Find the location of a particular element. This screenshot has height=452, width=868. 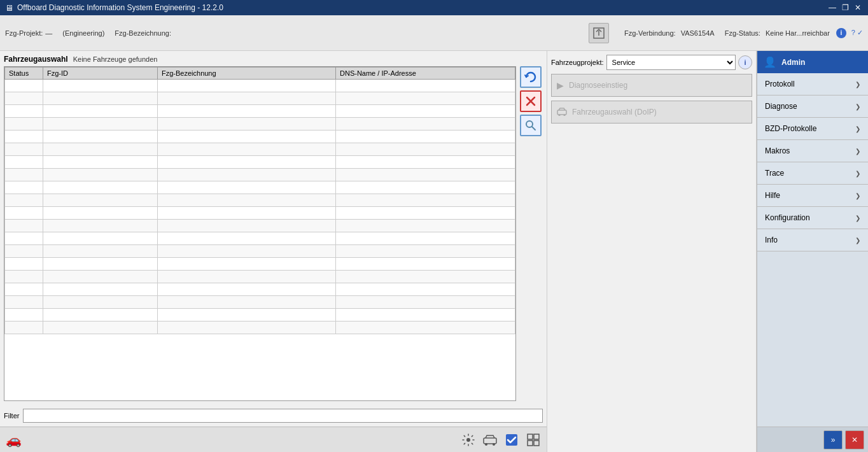

car3-icon is located at coordinates (562, 111).